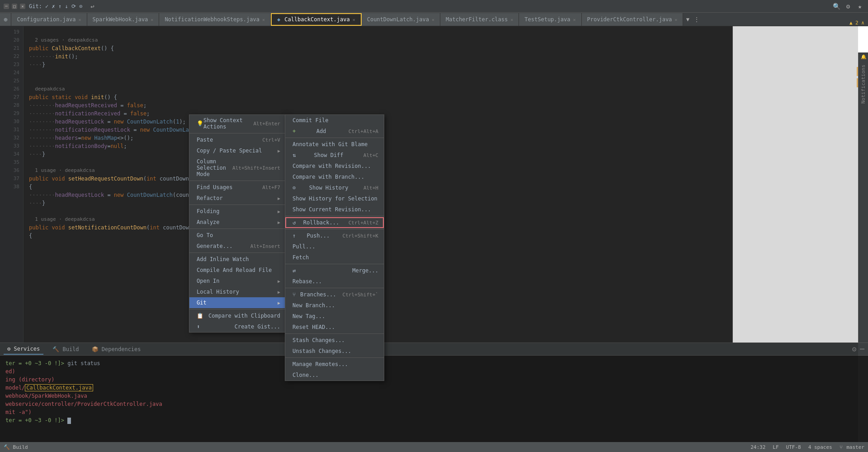 This screenshot has height=452, width=868. Describe the element at coordinates (56, 6) in the screenshot. I see `git-status-label: Git: ✓ ✗ ↑ ↓ ⟳ ⊙` at that location.